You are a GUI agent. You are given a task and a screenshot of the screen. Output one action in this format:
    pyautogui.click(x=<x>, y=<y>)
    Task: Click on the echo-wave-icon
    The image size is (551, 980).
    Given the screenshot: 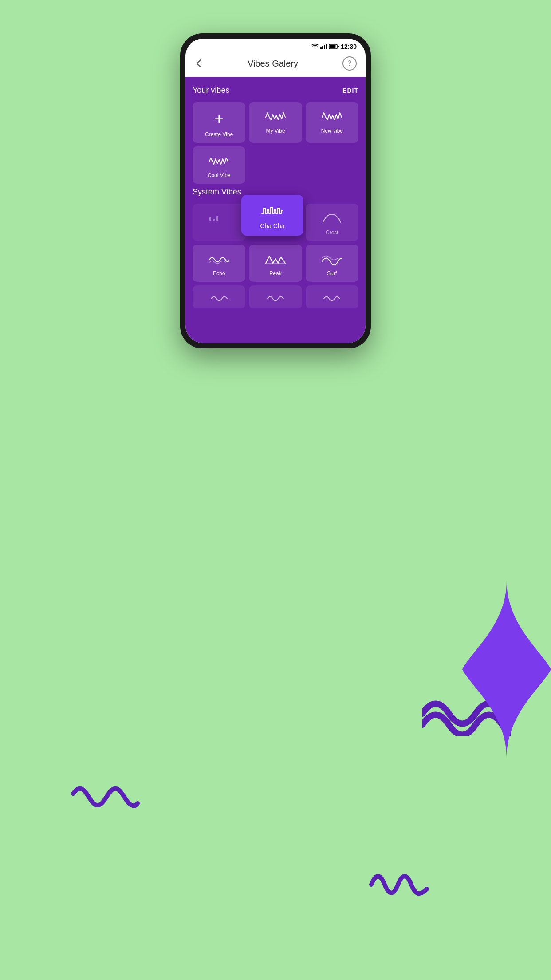 What is the action you would take?
    pyautogui.click(x=219, y=260)
    